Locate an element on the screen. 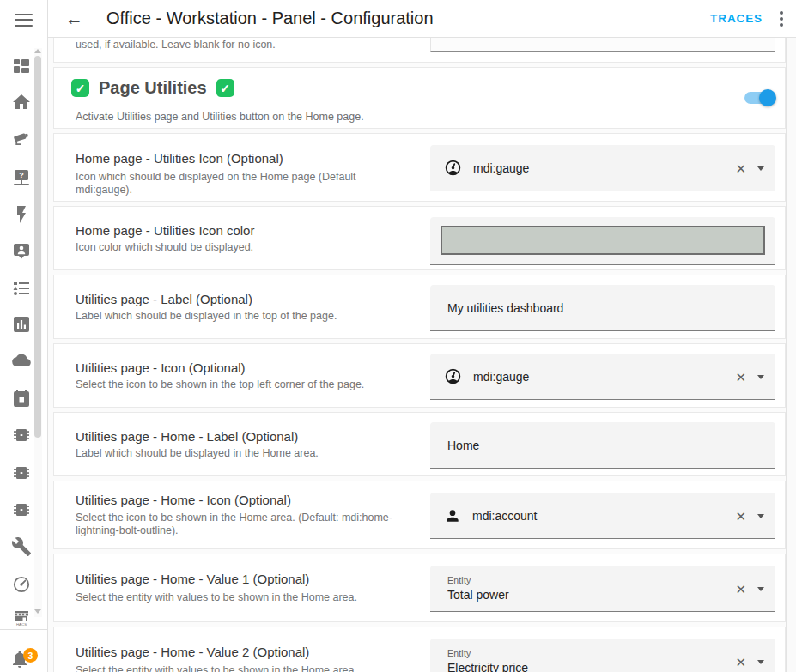 Image resolution: width=796 pixels, height=672 pixels. row-label: Home page - Utilities Icon color is located at coordinates (165, 230).